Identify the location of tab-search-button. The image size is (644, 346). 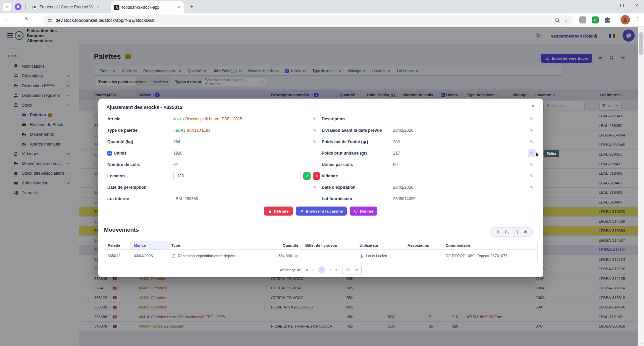
(7, 7).